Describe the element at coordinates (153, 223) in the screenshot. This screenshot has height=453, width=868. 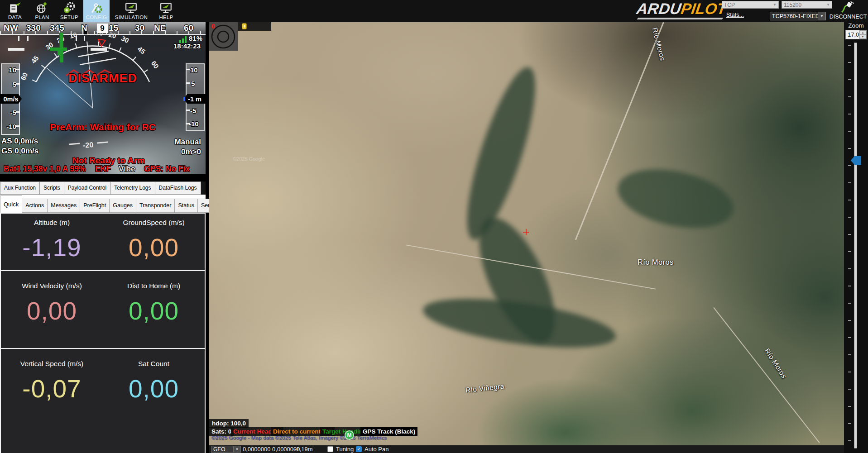
I see `metric-label: GroundSpeed (m/s)` at that location.